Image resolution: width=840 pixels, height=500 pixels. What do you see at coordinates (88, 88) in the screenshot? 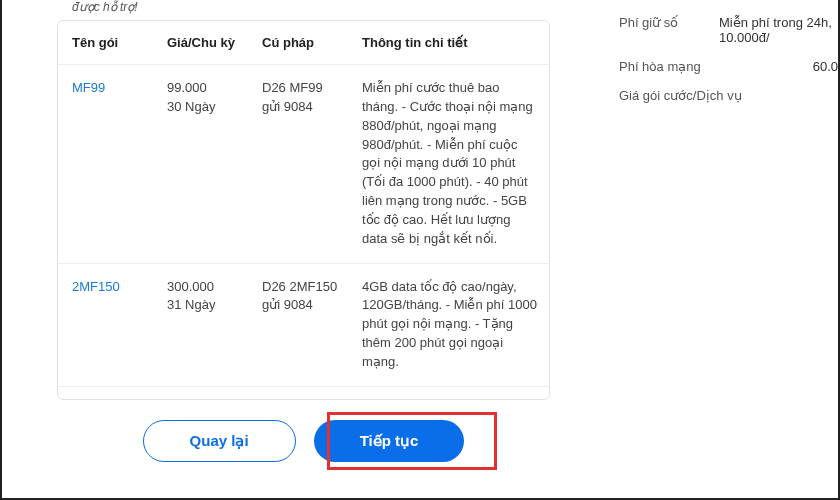
I see `package-link: MF99` at bounding box center [88, 88].